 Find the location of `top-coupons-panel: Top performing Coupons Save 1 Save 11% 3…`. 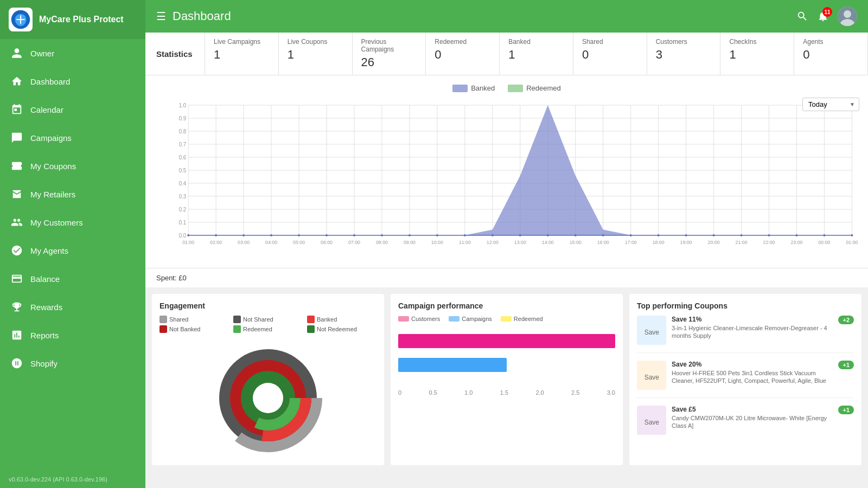

top-coupons-panel: Top performing Coupons Save 1 Save 11% 3… is located at coordinates (745, 380).